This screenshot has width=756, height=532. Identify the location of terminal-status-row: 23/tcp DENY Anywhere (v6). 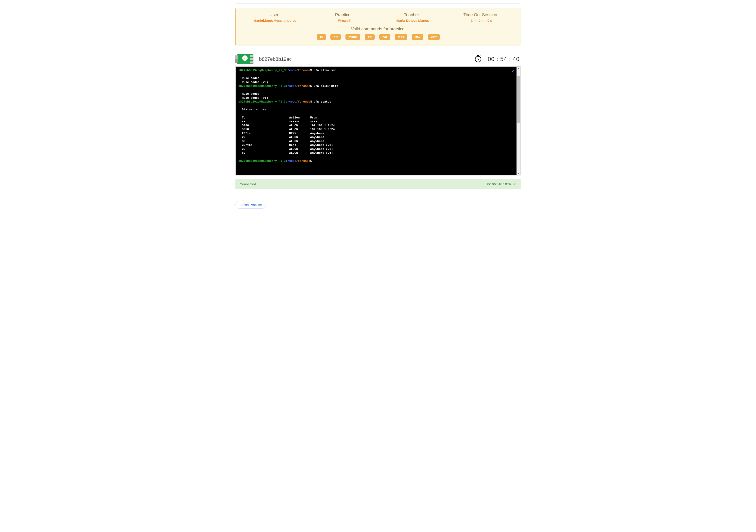
(286, 145).